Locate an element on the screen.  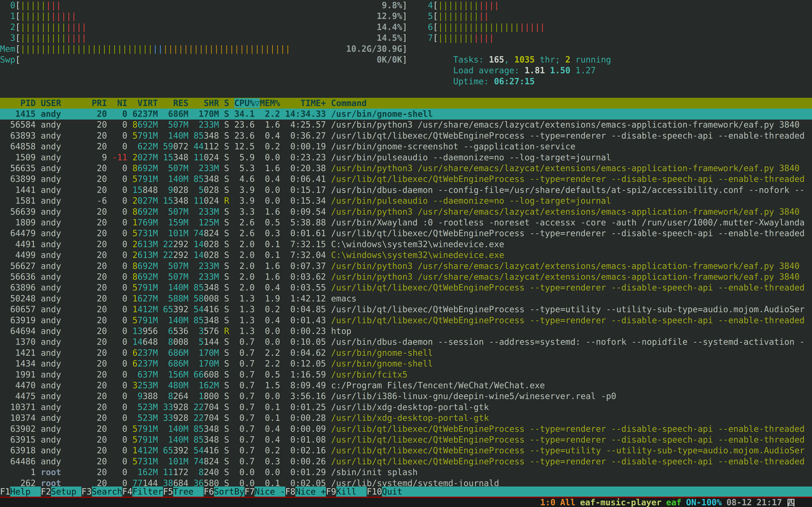
window-title: eaf-music-player is located at coordinates (621, 502).